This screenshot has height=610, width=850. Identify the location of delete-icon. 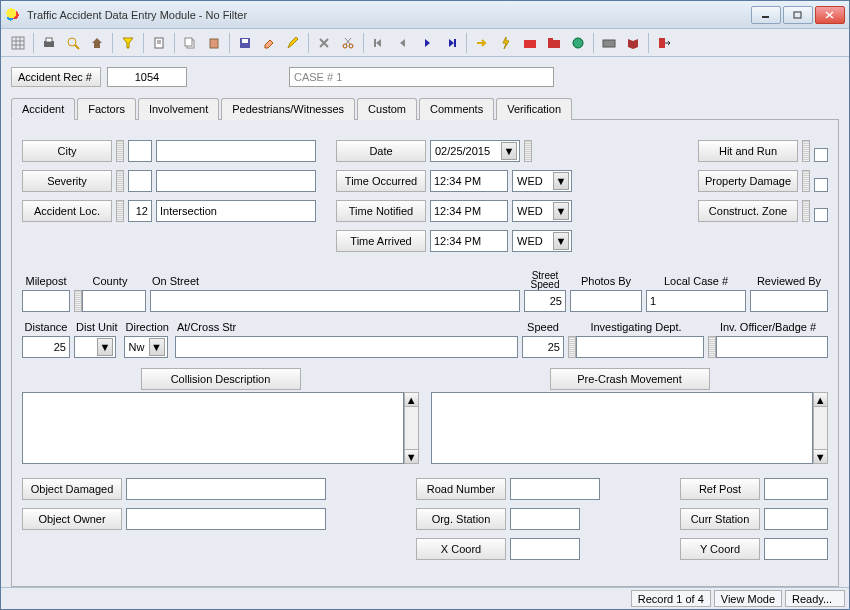
(324, 43).